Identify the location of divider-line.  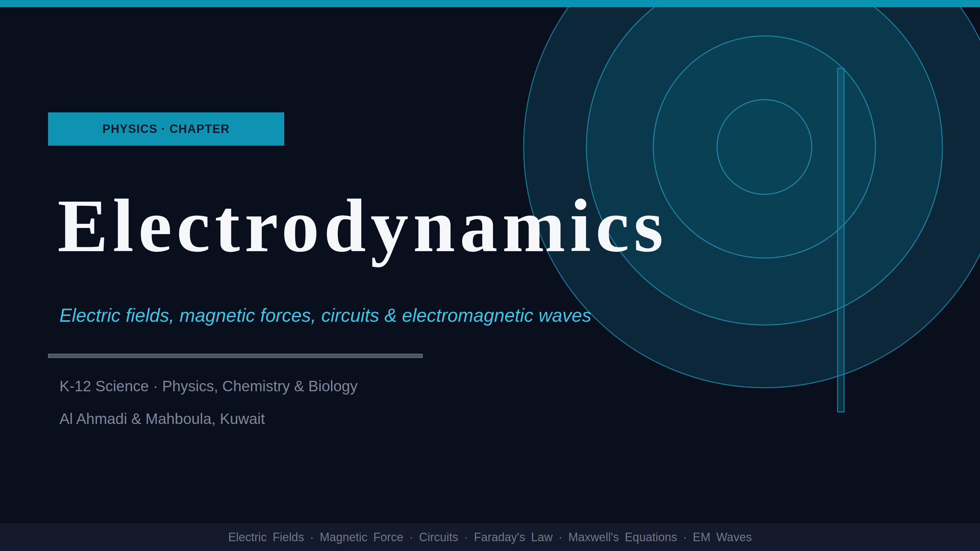
(235, 356).